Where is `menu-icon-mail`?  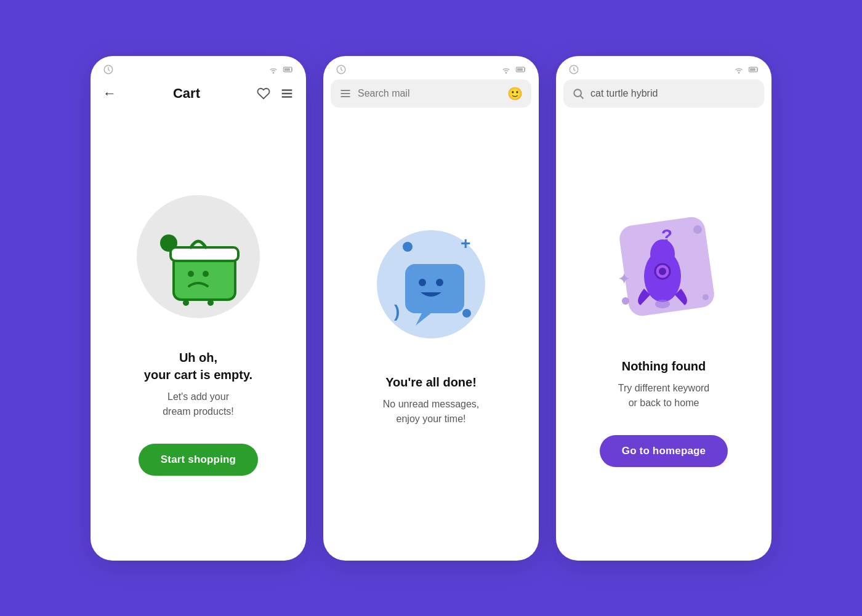 menu-icon-mail is located at coordinates (345, 94).